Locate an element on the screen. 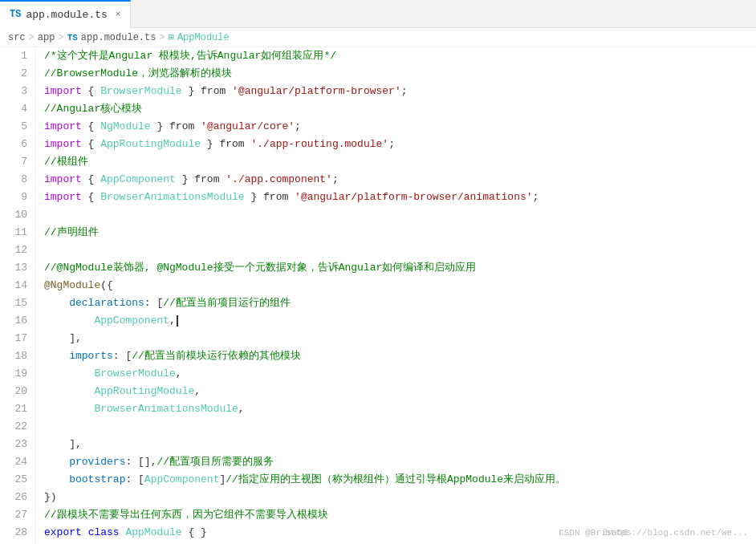 The width and height of the screenshot is (756, 544). line-number: 7 is located at coordinates (19, 162).